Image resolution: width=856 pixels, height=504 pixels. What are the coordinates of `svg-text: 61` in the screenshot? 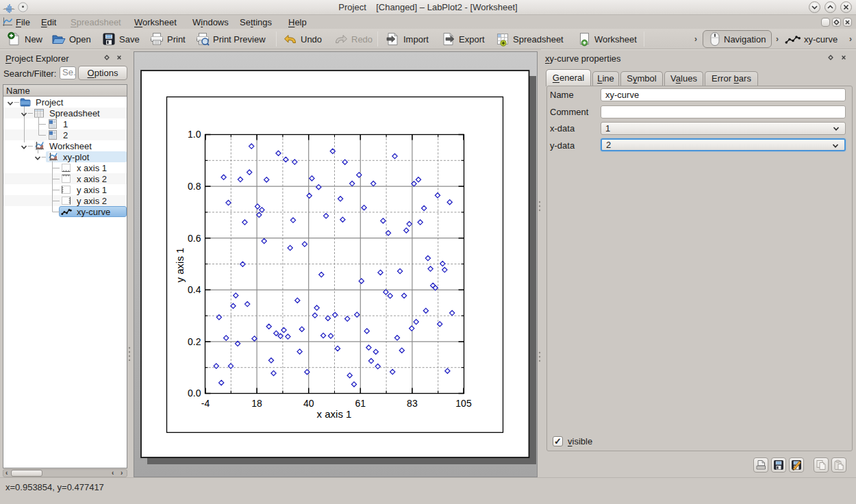 It's located at (361, 403).